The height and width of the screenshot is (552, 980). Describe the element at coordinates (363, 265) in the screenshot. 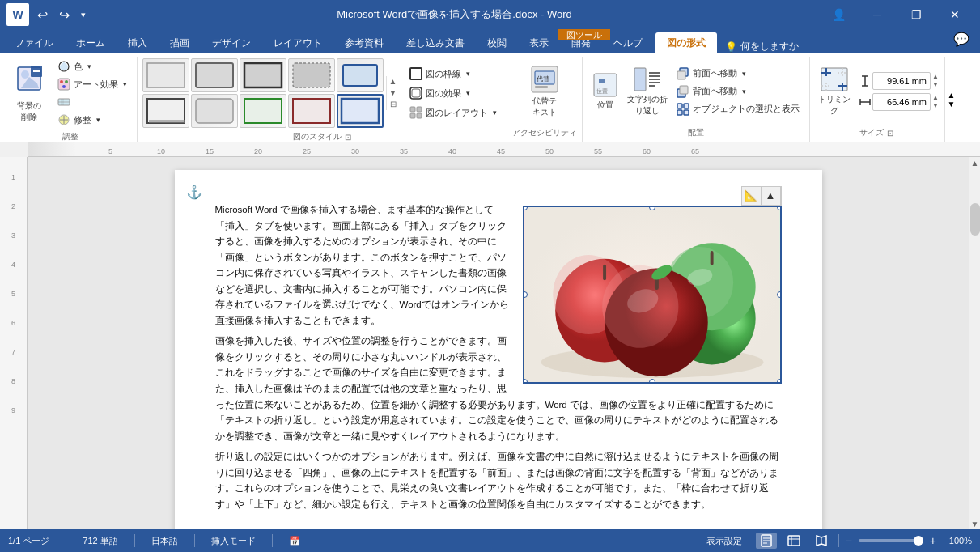

I see `paragraph-1-text: Microsoft Word で画像を挿入する場合、まず基本的な操作として「挿入…` at that location.